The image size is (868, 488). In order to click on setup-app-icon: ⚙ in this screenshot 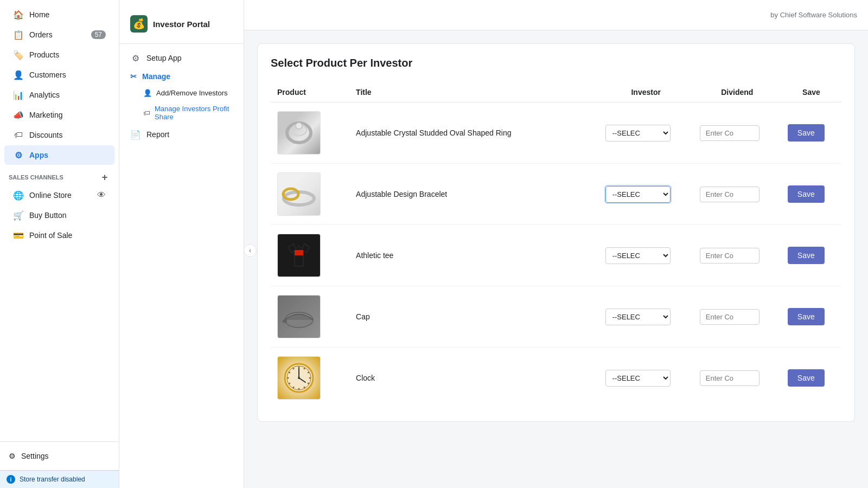, I will do `click(136, 58)`.